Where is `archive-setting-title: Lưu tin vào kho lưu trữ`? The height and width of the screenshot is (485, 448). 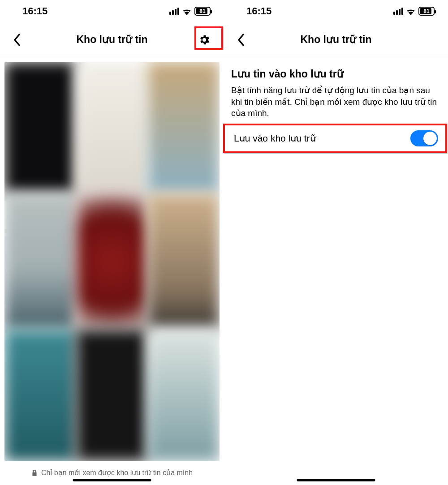
archive-setting-title: Lưu tin vào kho lưu trữ is located at coordinates (336, 74).